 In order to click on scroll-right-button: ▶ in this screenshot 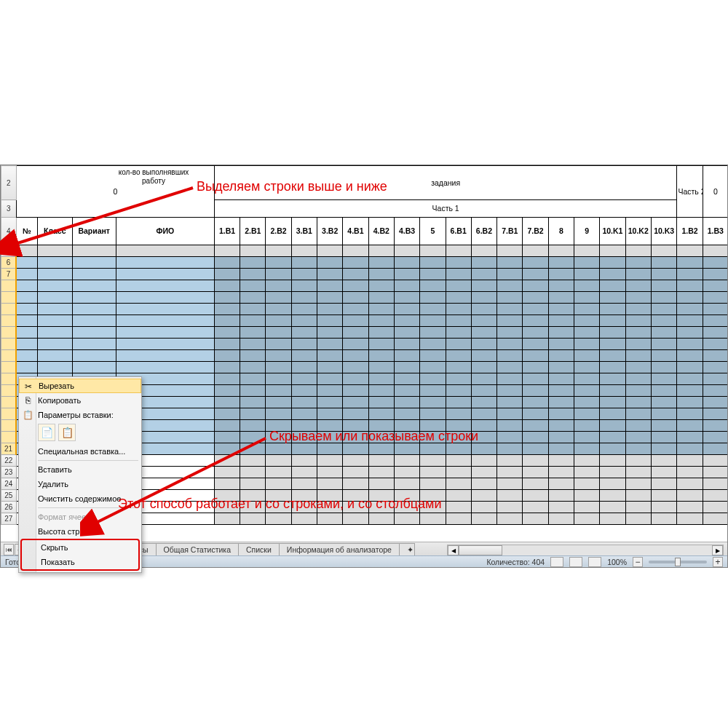, I will do `click(718, 550)`.